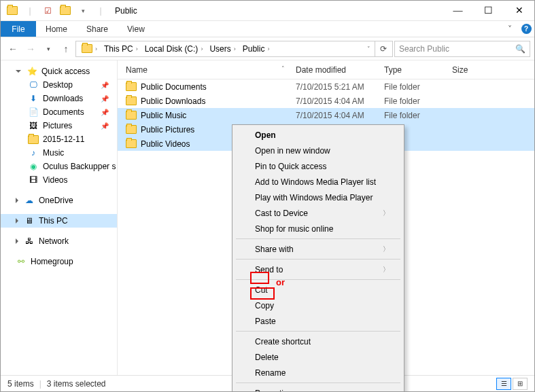 The image size is (535, 392). What do you see at coordinates (510, 29) in the screenshot?
I see `expand-ribbon-icon: ˅` at bounding box center [510, 29].